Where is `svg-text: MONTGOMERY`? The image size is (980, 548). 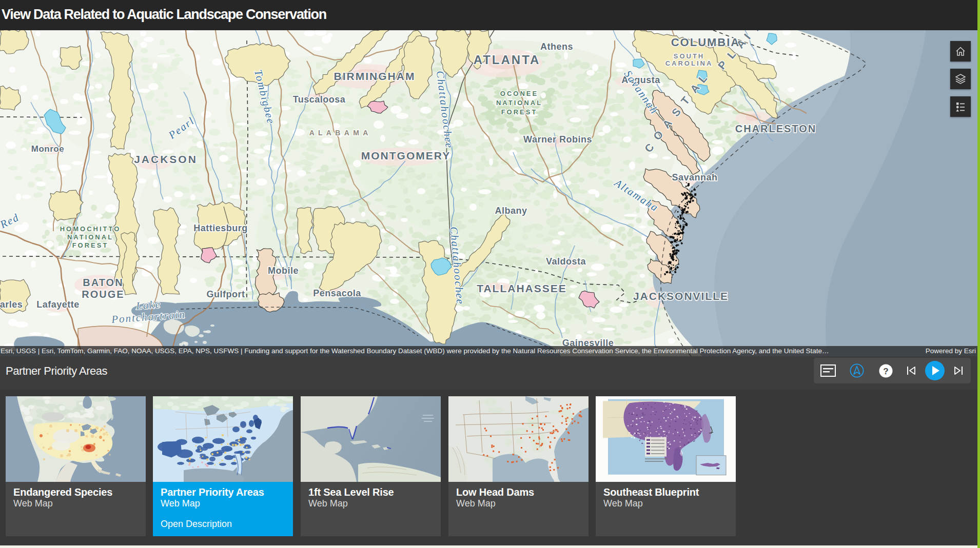
svg-text: MONTGOMERY is located at coordinates (406, 156).